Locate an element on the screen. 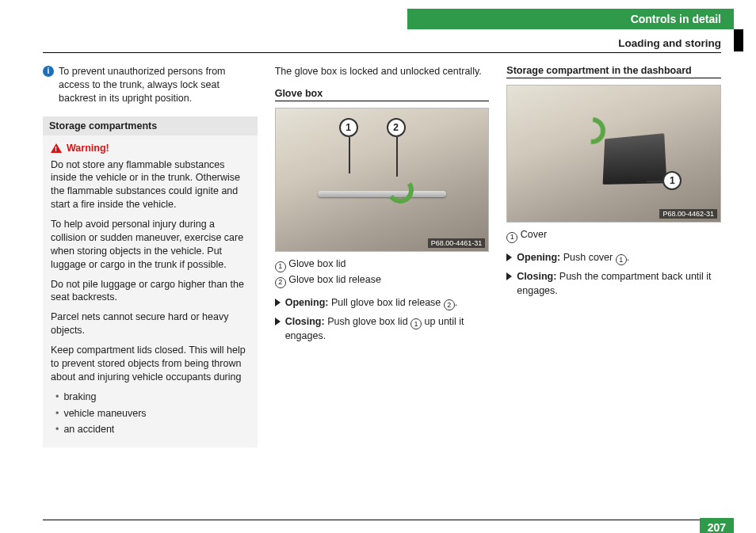 The height and width of the screenshot is (533, 756). footer: 207 is located at coordinates (388, 520).